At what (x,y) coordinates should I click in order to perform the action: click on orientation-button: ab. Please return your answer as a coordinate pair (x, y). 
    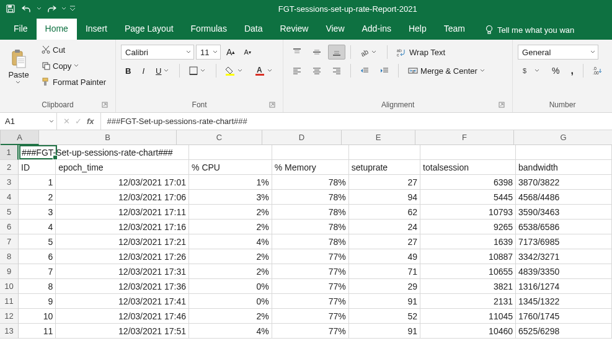
    Looking at the image, I should click on (369, 52).